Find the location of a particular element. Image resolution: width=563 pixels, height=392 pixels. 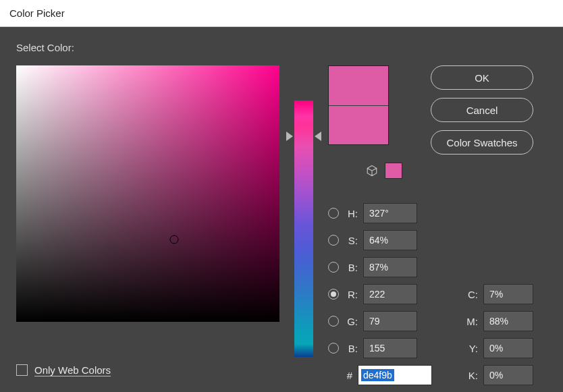

radio-g is located at coordinates (333, 321).